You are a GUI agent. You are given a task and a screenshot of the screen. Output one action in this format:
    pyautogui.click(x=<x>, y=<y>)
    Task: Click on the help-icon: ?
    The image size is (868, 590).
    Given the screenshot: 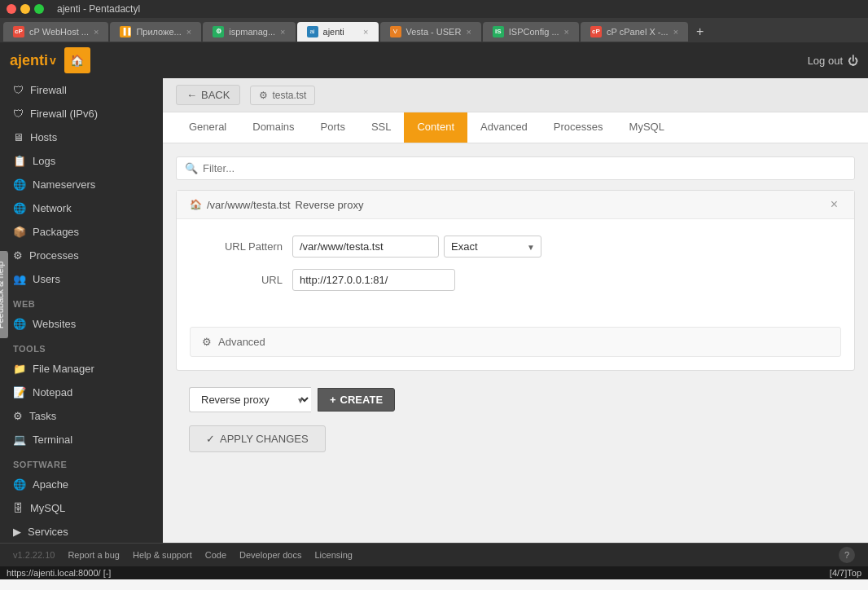 What is the action you would take?
    pyautogui.click(x=847, y=555)
    